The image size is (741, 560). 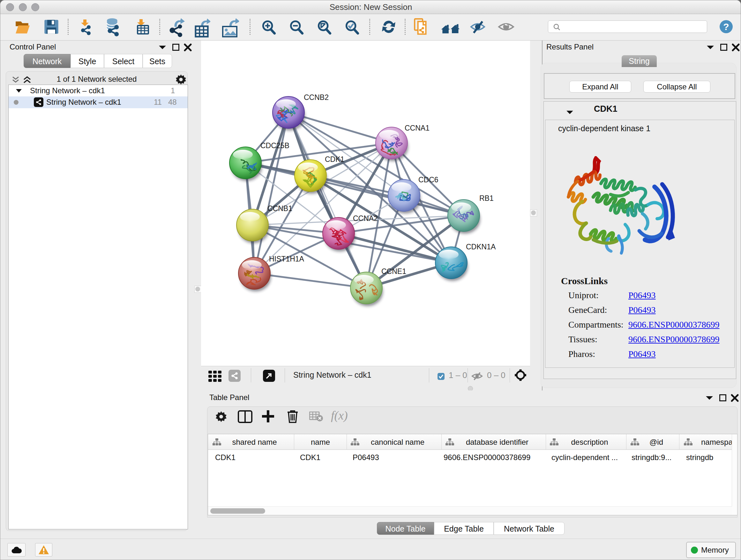 I want to click on svg-text: CDC6, so click(x=428, y=180).